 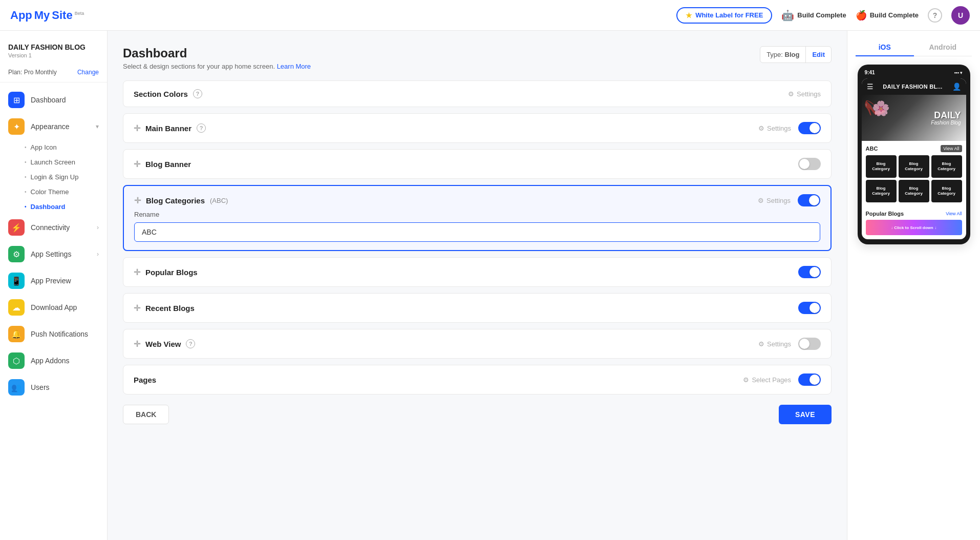 What do you see at coordinates (53, 242) in the screenshot?
I see `sidebar-nav: ⊞ Dashboard ✦ Appearance ▾ App Icon Laun…` at bounding box center [53, 242].